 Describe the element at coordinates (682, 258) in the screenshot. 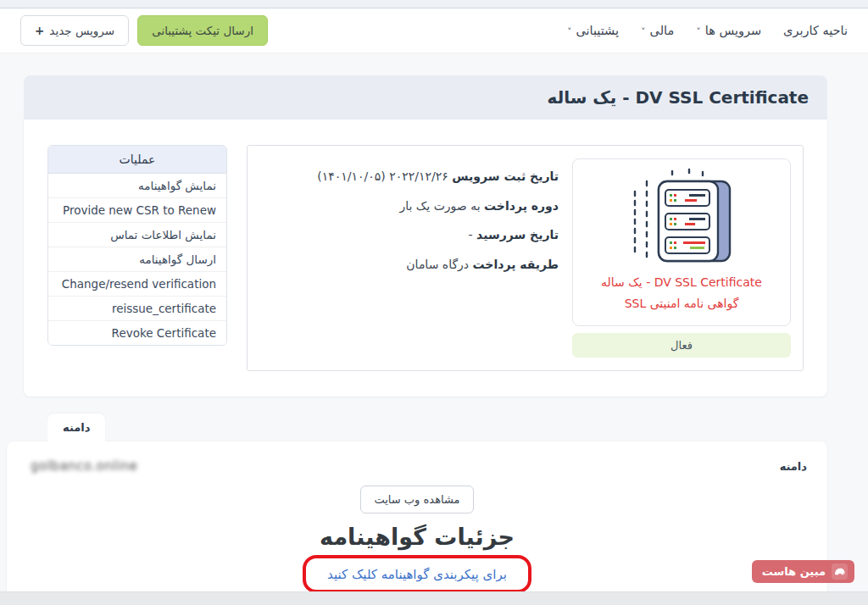

I see `product-column: DV SSL Certificate - یک ساله گواهی نامه …` at that location.